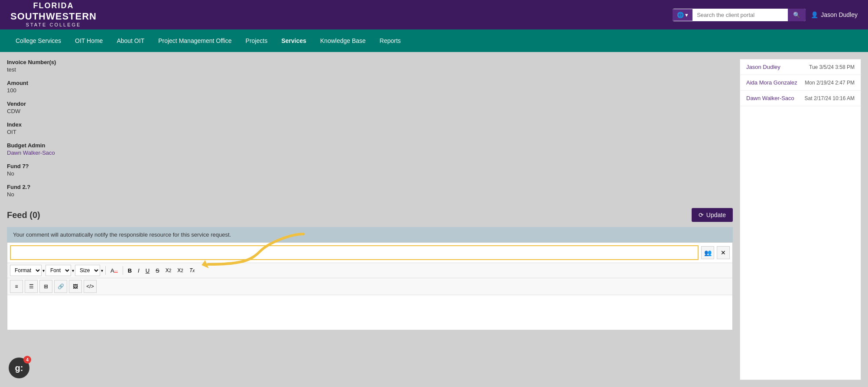 Image resolution: width=868 pixels, height=387 pixels. What do you see at coordinates (739, 15) in the screenshot?
I see `search-container: 🌐 ▾ 🔍` at bounding box center [739, 15].